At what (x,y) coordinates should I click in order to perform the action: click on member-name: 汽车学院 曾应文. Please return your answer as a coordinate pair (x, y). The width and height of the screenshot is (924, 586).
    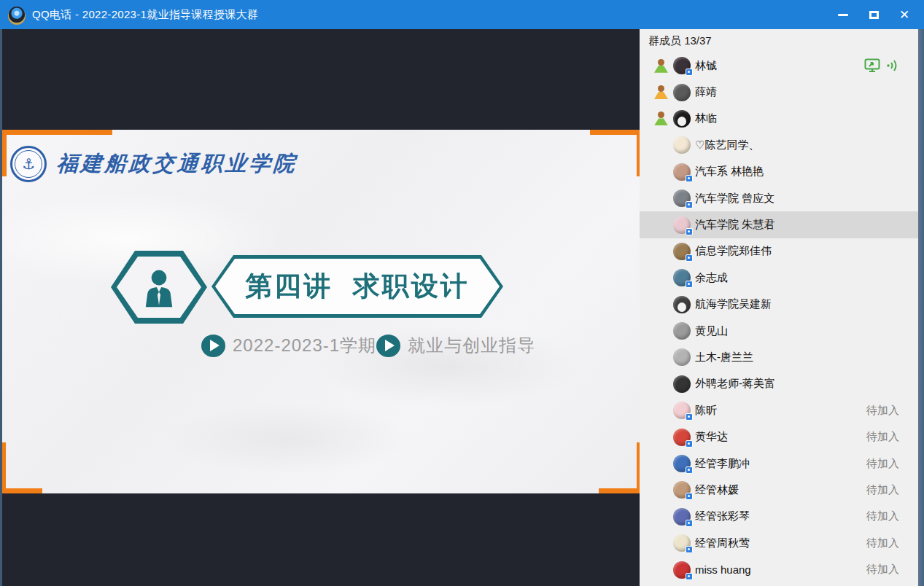
    Looking at the image, I should click on (735, 198).